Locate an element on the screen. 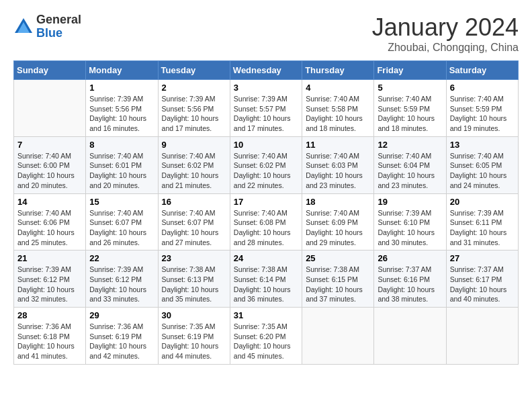 Image resolution: width=532 pixels, height=411 pixels. calendar-cell: 26Sunrise: 7:37 AM Sunset: 6:16 PM Dayli… is located at coordinates (410, 279).